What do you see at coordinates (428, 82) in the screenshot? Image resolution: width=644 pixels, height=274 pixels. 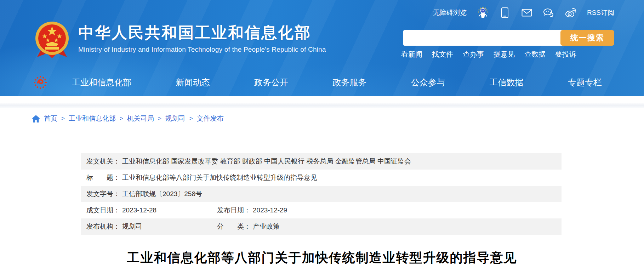 I see `nav-item-participation: 公众参与` at bounding box center [428, 82].